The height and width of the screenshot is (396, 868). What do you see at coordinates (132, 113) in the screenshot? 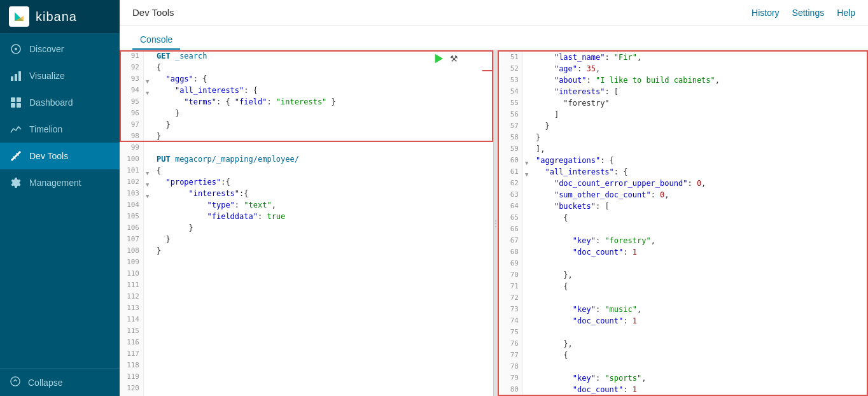
I see `line-number: 96` at bounding box center [132, 113].